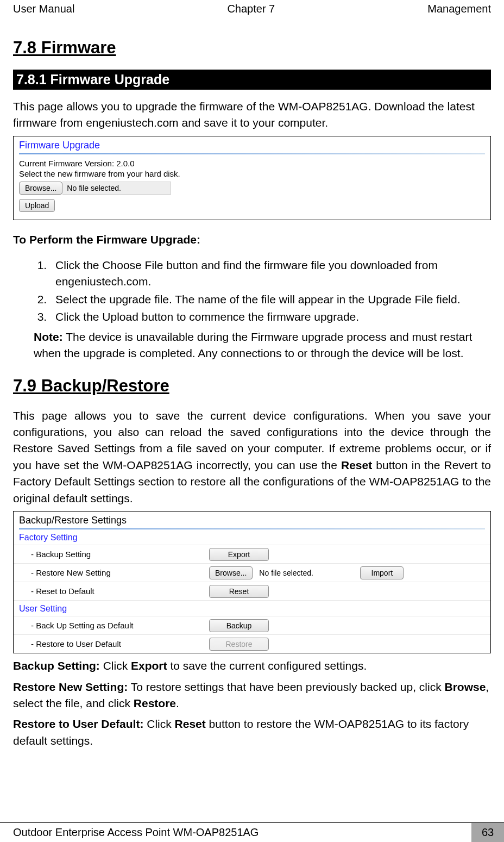 The height and width of the screenshot is (842, 504). Describe the element at coordinates (270, 317) in the screenshot. I see `upgrade-step: Click the Upload button to commence the …` at that location.